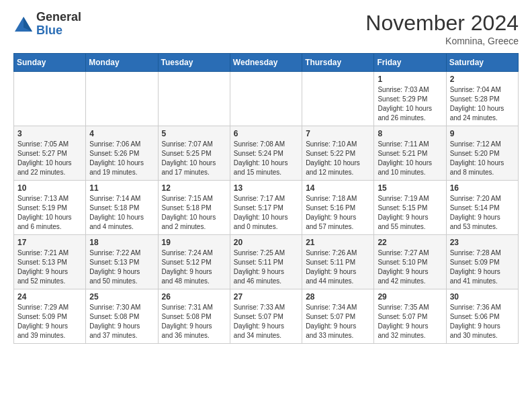 The height and width of the screenshot is (411, 532). Describe the element at coordinates (50, 158) in the screenshot. I see `day-info: Sunrise: 7:05 AM Sunset: 5:27 PM Dayligh…` at that location.